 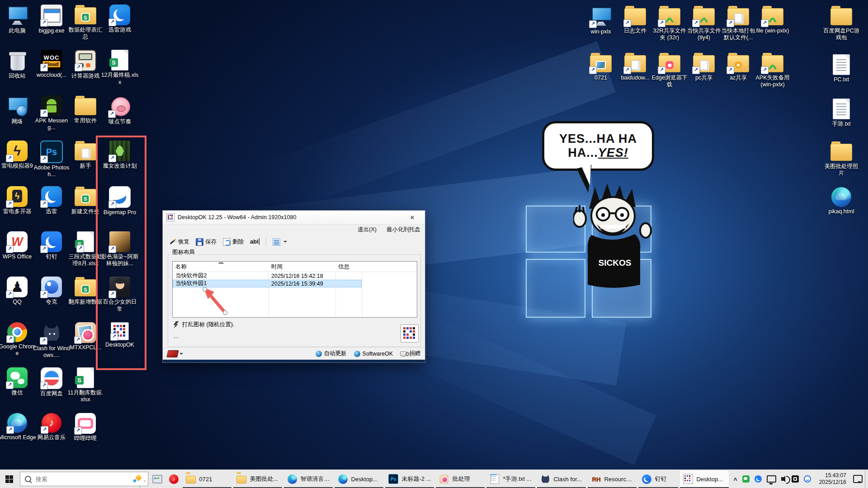 I want to click on title-bar: DesktopOK 12.25 - Wow64 - Admin 1920x108…, so click(x=294, y=218).